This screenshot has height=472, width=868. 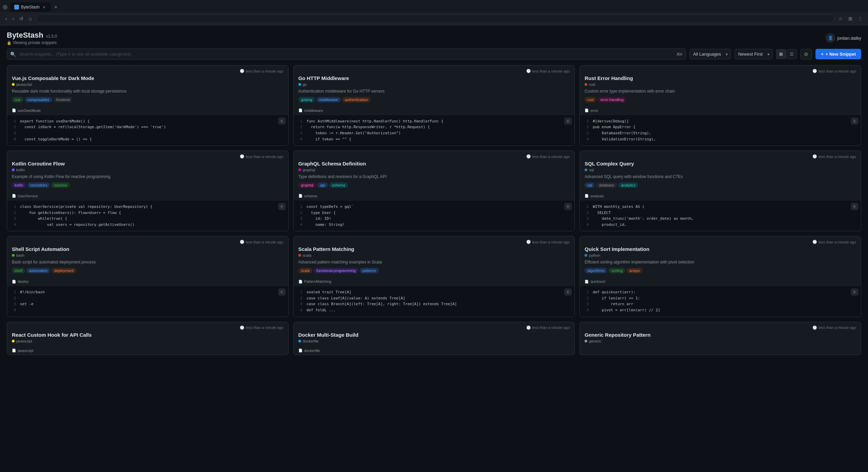 I want to click on snippet-card: 🕐 less than a minute ago Scala Pattern M…, so click(x=434, y=276).